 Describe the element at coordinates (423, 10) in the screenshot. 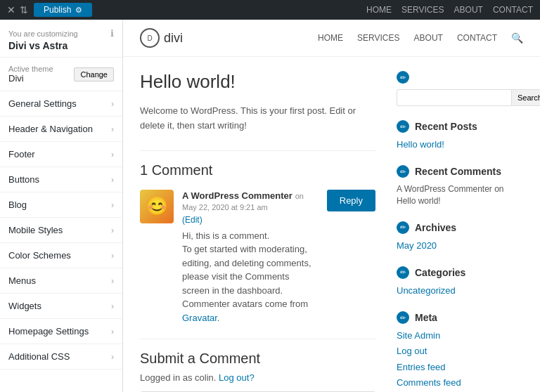

I see `top-nav-services: SERVICES` at that location.